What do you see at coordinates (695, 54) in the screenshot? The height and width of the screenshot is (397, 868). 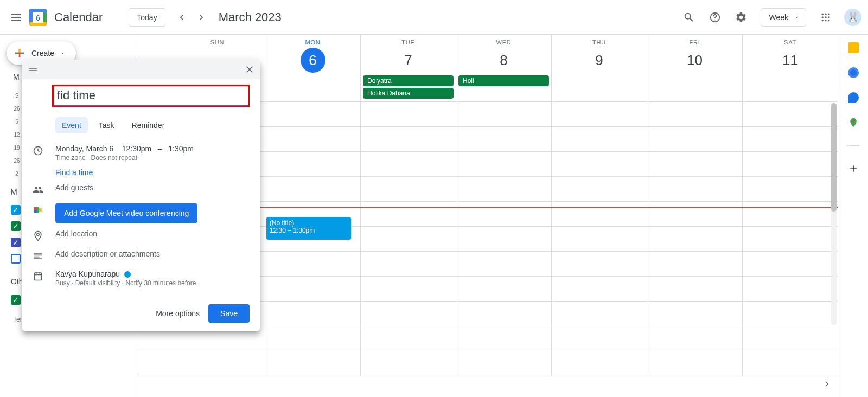 I see `day-header-fri: FRI10` at bounding box center [695, 54].